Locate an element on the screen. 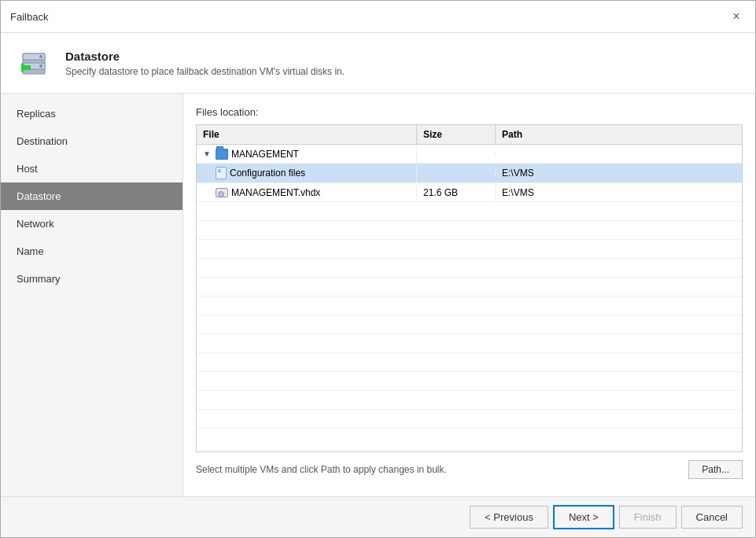 The width and height of the screenshot is (756, 538). cancel-button: Cancel is located at coordinates (712, 518).